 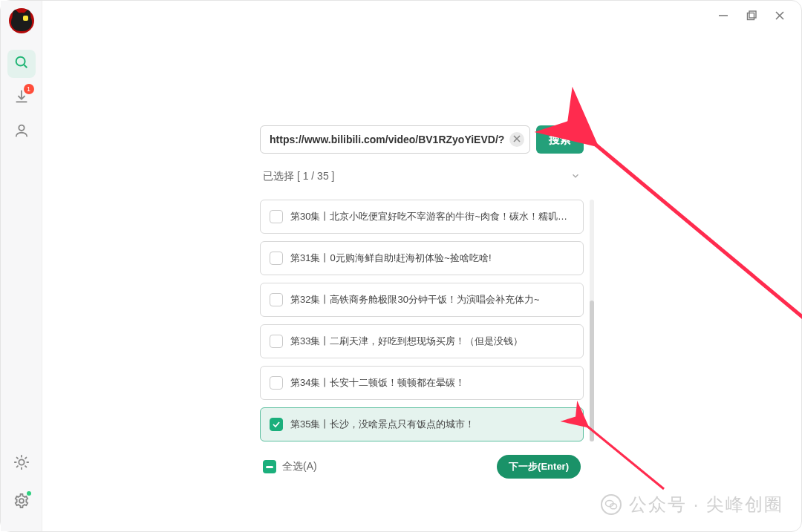 What do you see at coordinates (592, 371) in the screenshot?
I see `scrollbar-thumb` at bounding box center [592, 371].